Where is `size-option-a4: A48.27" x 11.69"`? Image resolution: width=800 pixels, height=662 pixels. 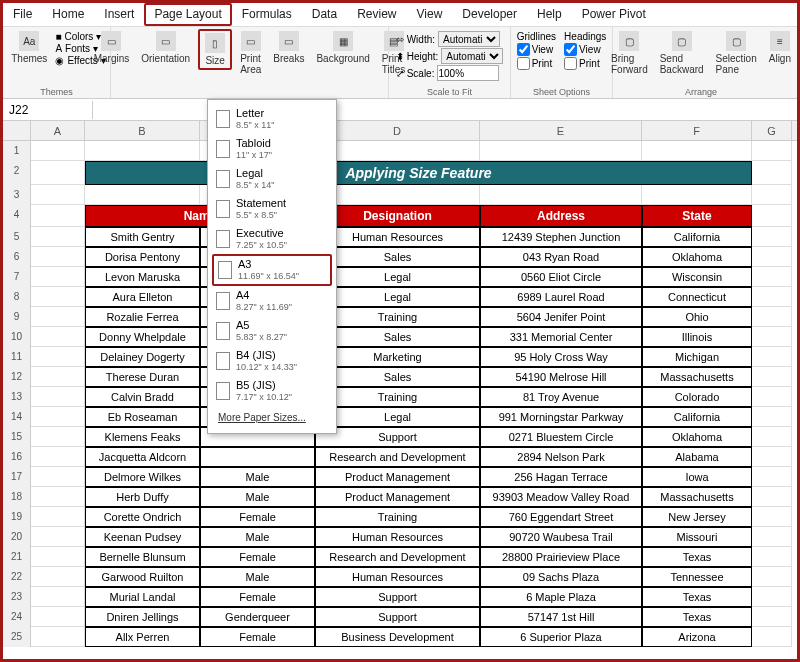
size-option-a4: A48.27" x 11.69" is located at coordinates (272, 301).